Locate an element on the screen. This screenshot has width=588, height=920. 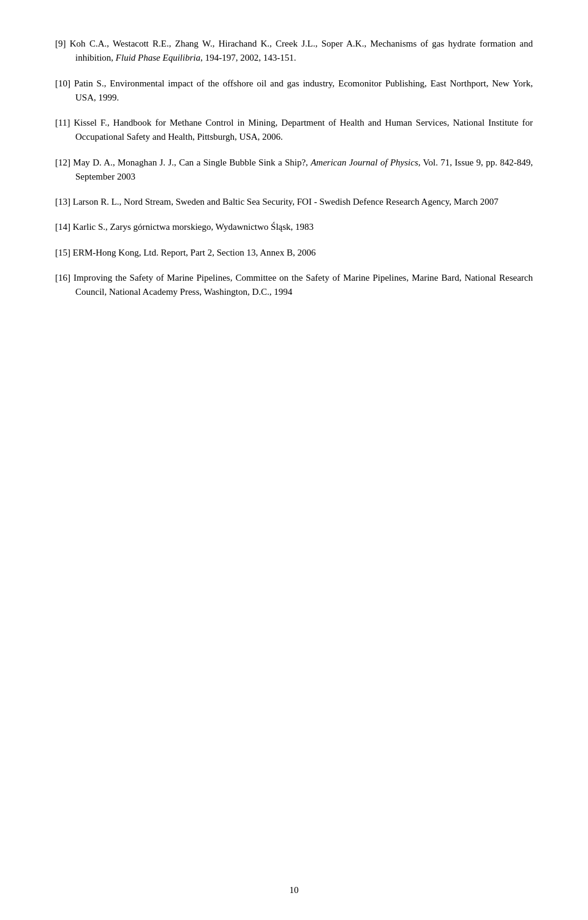
reference-9: [9] Koh C.A., Westacott R.E., Zhang W., … is located at coordinates (294, 51).